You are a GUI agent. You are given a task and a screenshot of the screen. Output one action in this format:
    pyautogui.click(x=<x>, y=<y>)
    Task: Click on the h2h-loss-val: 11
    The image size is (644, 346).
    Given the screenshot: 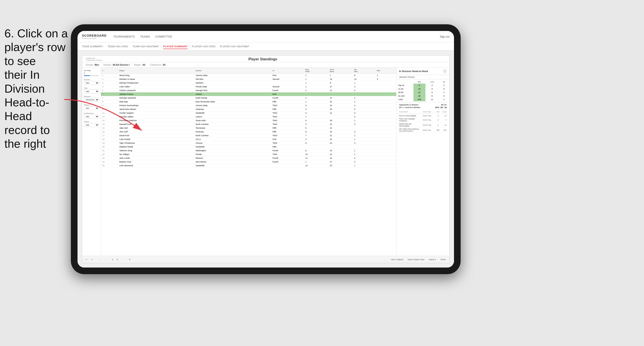 What is the action you would take?
    pyautogui.click(x=432, y=99)
    